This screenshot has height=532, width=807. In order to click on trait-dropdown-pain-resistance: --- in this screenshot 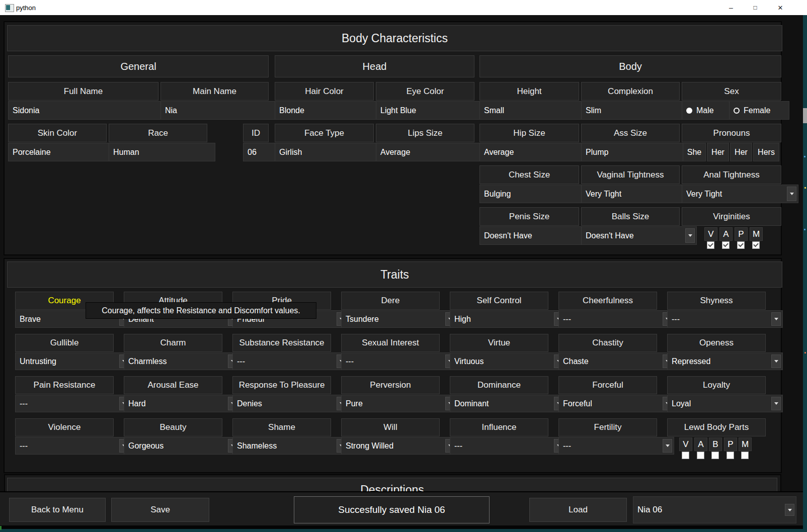, I will do `click(73, 403)`.